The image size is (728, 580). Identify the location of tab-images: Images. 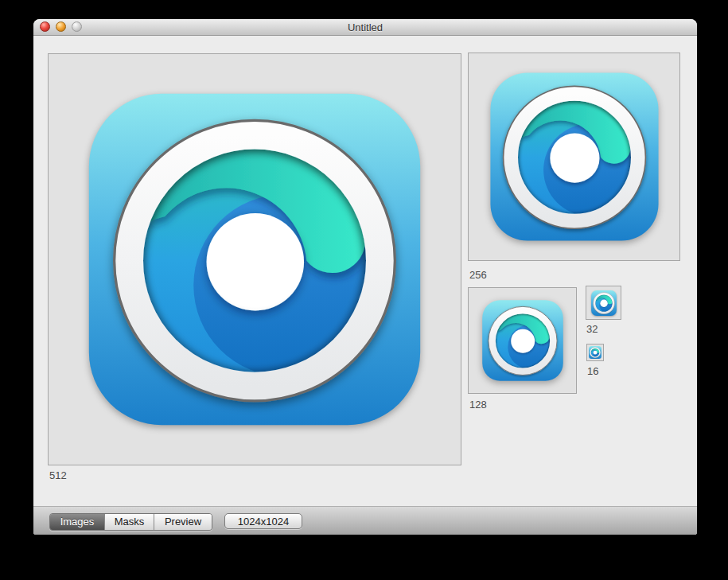
(78, 522).